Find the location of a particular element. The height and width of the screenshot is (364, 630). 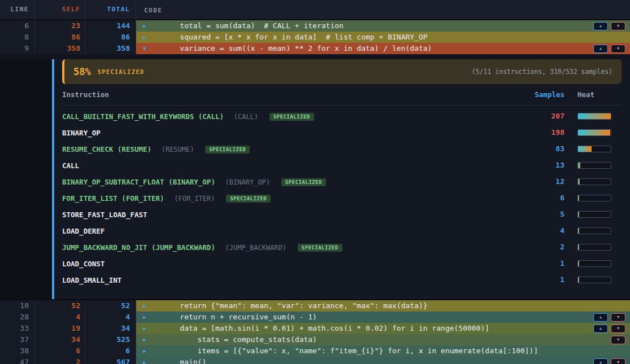

instruction-samples: 198 is located at coordinates (542, 132).